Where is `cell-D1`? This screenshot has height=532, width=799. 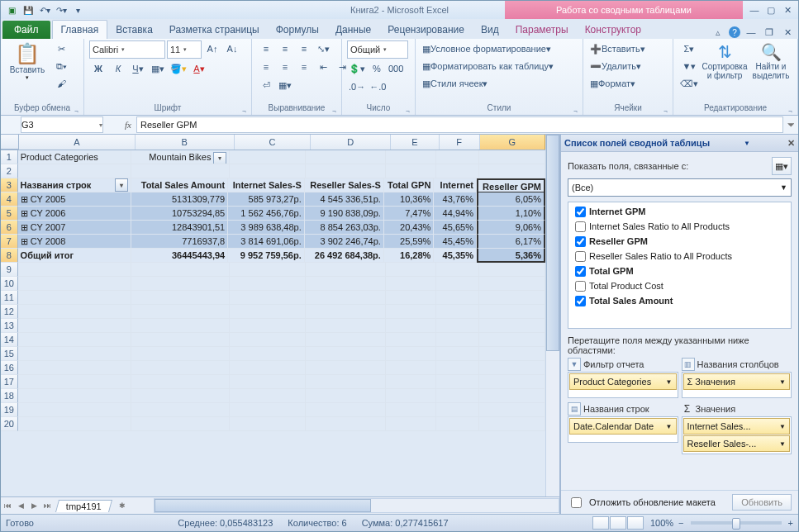
cell-D1 is located at coordinates (345, 157).